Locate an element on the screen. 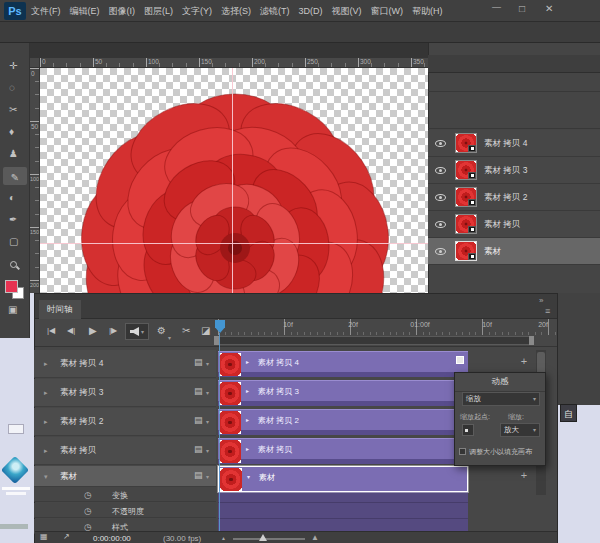 This screenshot has height=543, width=600. audio-mute-button: ▾ is located at coordinates (137, 332).